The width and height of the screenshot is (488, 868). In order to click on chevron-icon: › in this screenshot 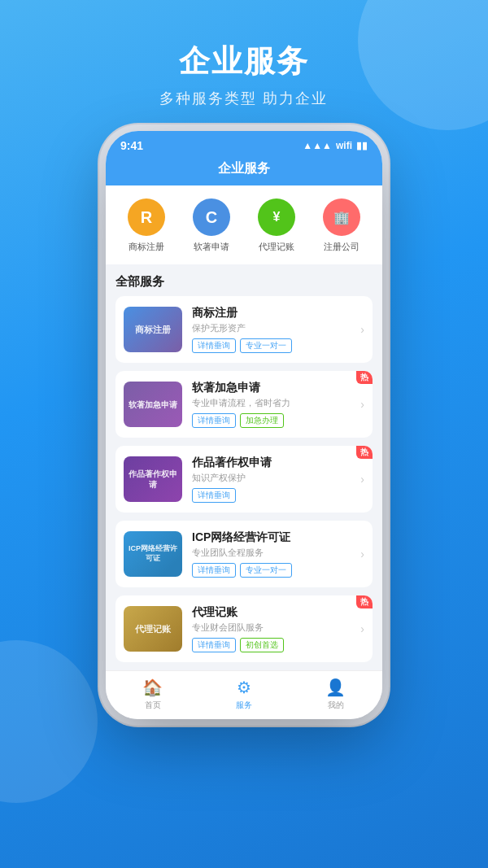, I will do `click(363, 329)`.